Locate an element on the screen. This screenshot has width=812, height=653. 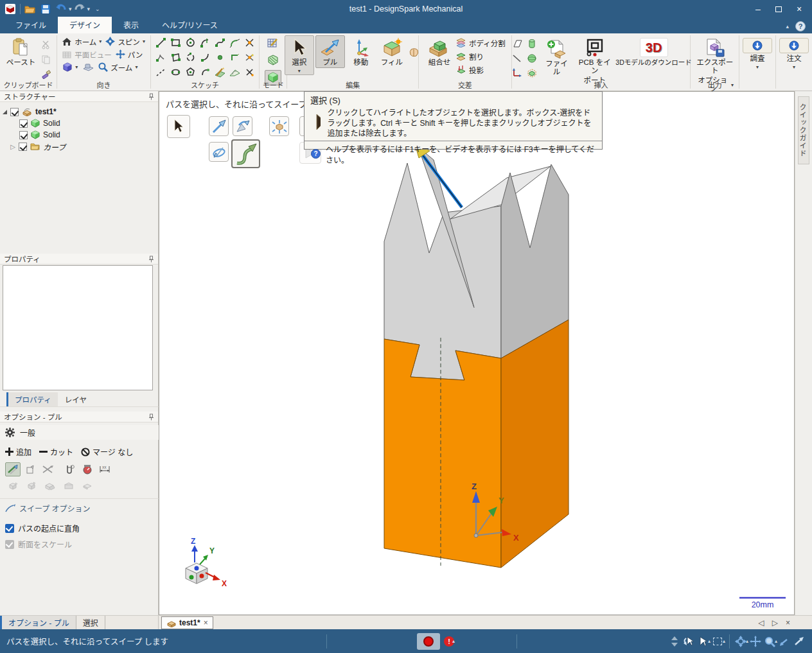
pull-button: プル is located at coordinates (330, 51).